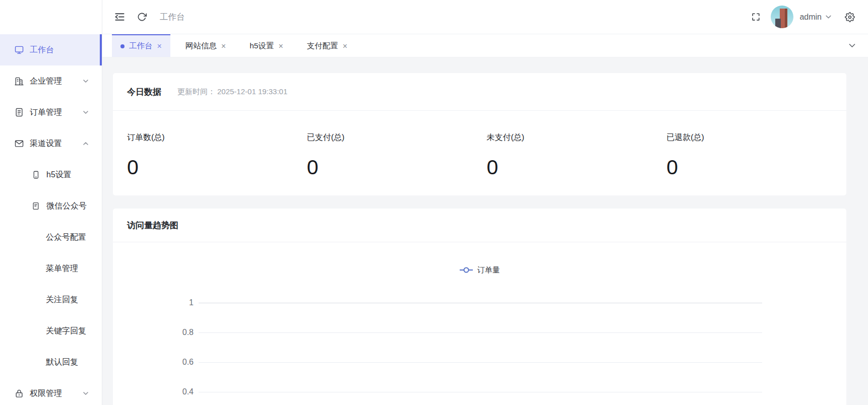  What do you see at coordinates (51, 144) in the screenshot?
I see `sidebar-item-channel-settings: 渠道设置` at bounding box center [51, 144].